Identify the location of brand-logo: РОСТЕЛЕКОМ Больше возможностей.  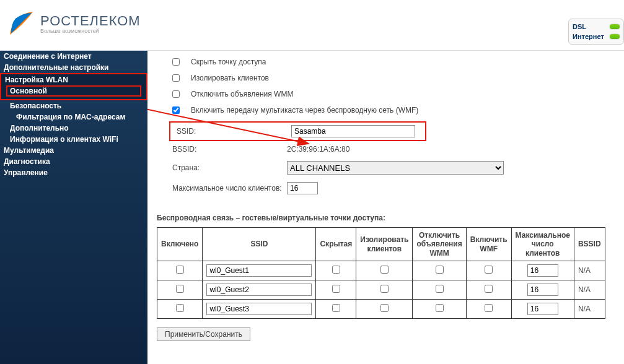
(75, 24).